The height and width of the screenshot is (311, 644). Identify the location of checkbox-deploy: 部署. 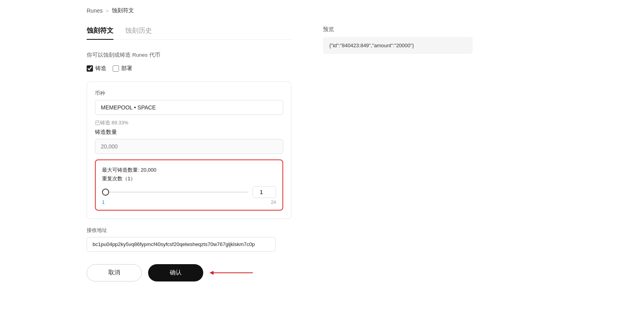
(122, 68).